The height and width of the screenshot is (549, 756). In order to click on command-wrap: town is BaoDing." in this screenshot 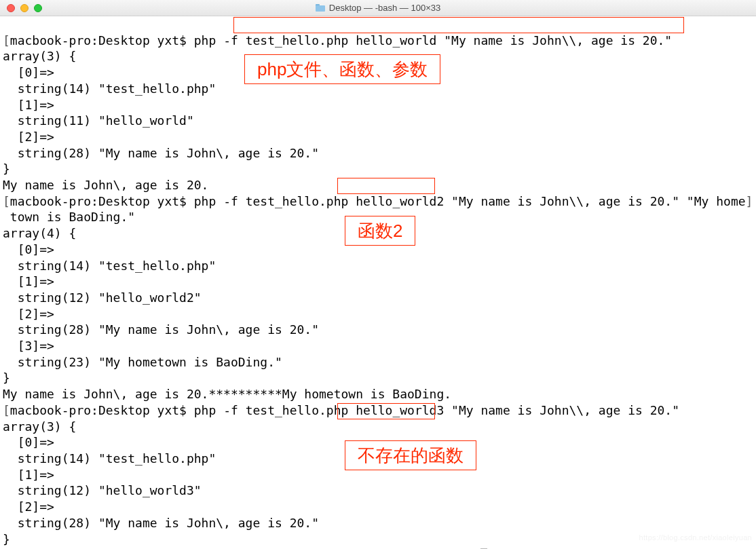, I will do `click(69, 217)`.